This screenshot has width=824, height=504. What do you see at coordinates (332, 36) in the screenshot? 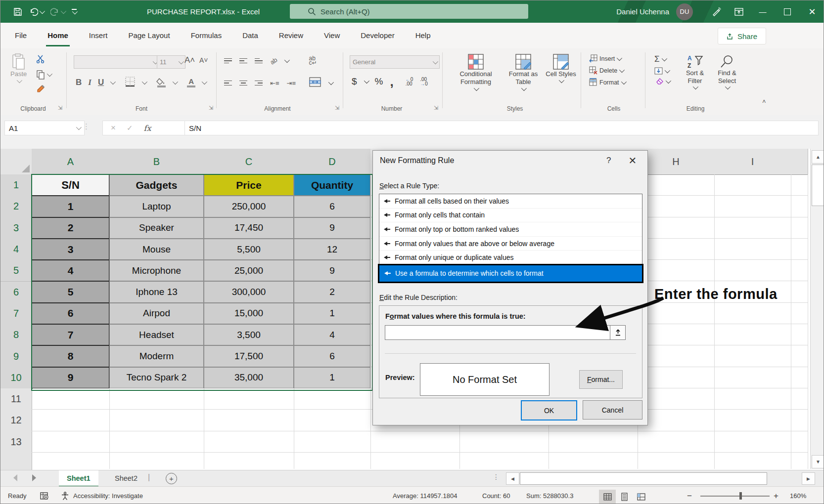
I see `tab-view: View` at bounding box center [332, 36].